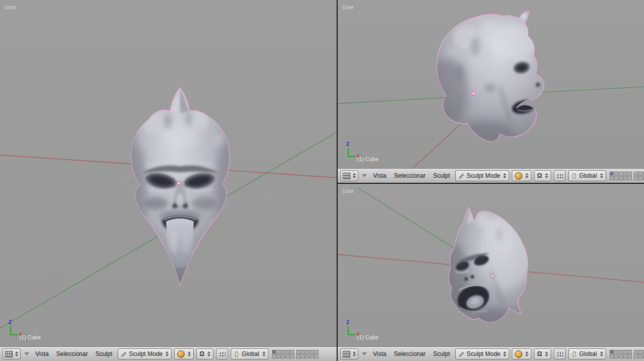  What do you see at coordinates (348, 144) in the screenshot?
I see `axis-z-label: Z` at bounding box center [348, 144].